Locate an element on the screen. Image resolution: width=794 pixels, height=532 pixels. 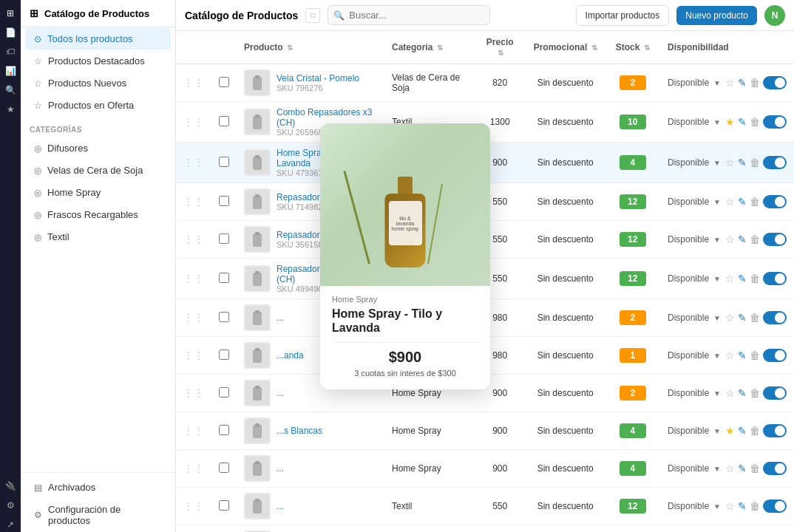
new-product-button: Nuevo producto is located at coordinates (717, 16).